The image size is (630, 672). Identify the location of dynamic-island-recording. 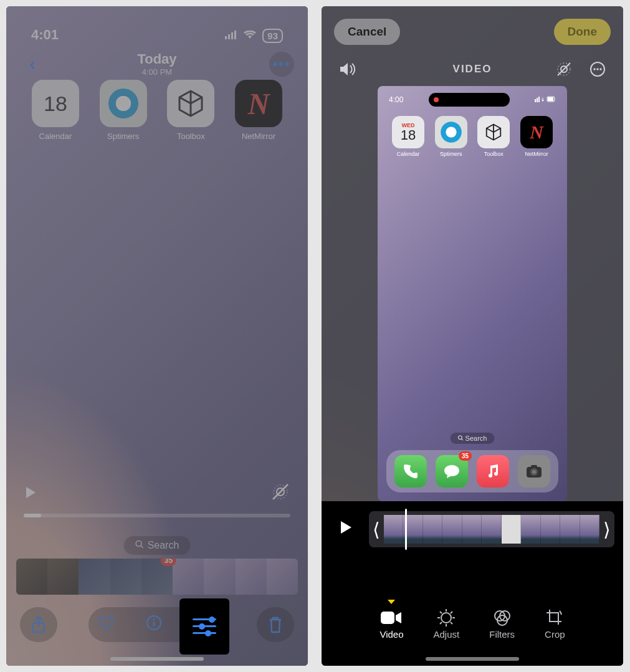
(469, 100).